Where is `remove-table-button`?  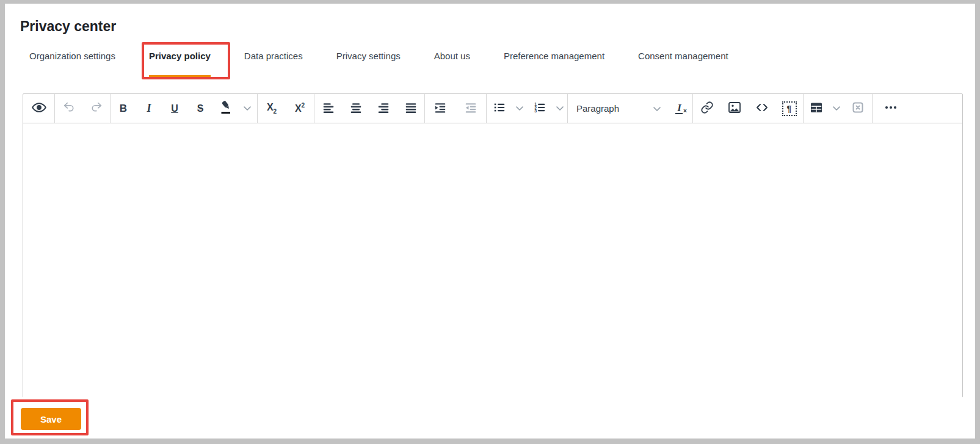 remove-table-button is located at coordinates (858, 109).